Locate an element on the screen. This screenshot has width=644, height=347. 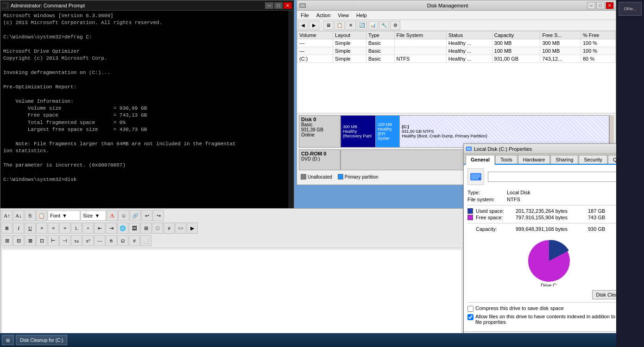
tb-align-center: ≡ is located at coordinates (53, 228).